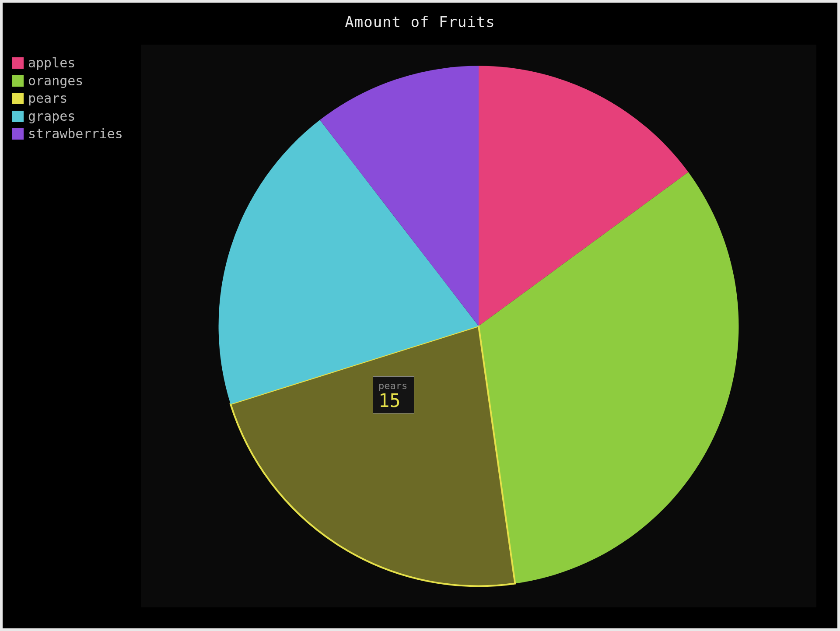 The width and height of the screenshot is (840, 631). What do you see at coordinates (56, 81) in the screenshot?
I see `legend-label: oranges` at bounding box center [56, 81].